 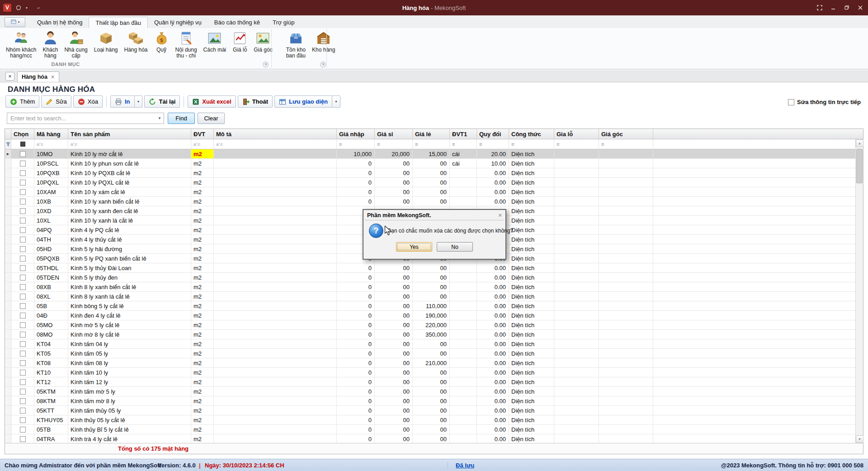 What do you see at coordinates (50, 45) in the screenshot?
I see `ribbon-item-customer: Kháchhàng` at bounding box center [50, 45].